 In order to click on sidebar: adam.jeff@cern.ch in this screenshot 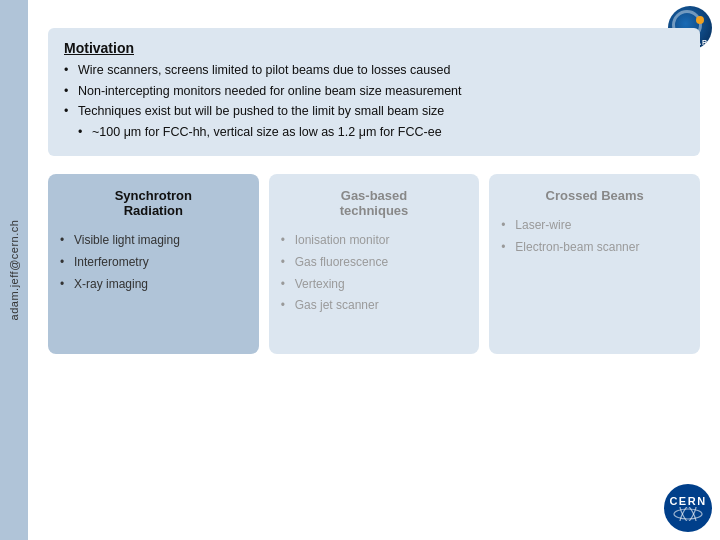, I will do `click(14, 270)`.